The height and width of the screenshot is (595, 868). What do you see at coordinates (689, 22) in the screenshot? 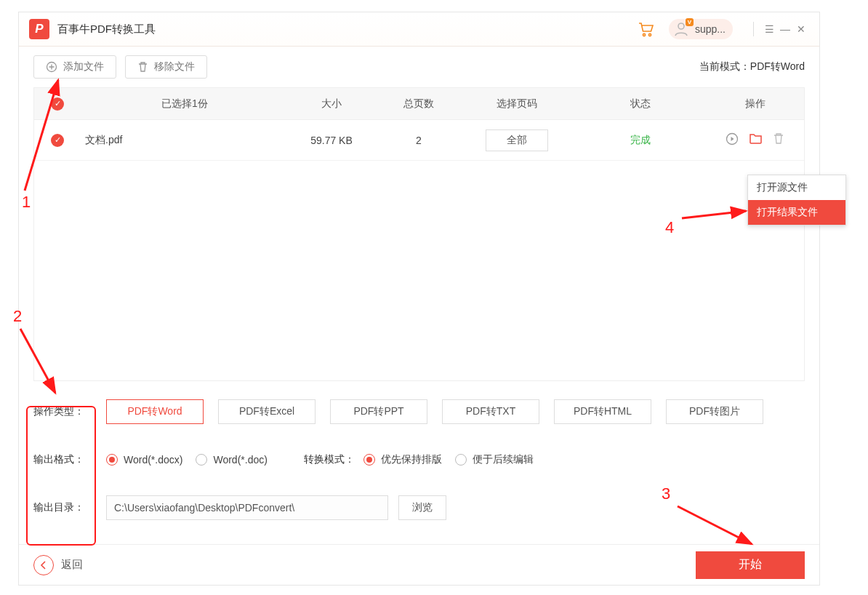
I see `vip-badge: V` at bounding box center [689, 22].